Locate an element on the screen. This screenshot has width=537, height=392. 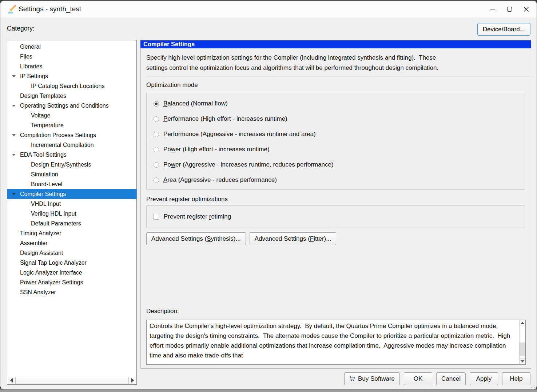
tree-item-label: VHDL Input is located at coordinates (46, 204).